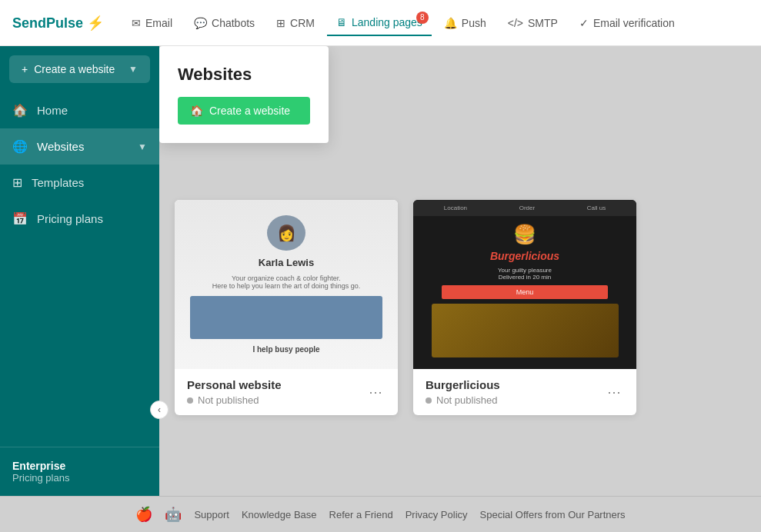  What do you see at coordinates (159, 410) in the screenshot?
I see `sidebar-collapse-button: ‹` at bounding box center [159, 410].